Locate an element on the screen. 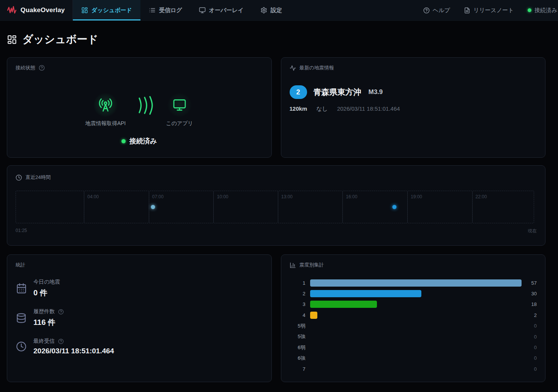  stat-value-today: 0 件 is located at coordinates (47, 293).